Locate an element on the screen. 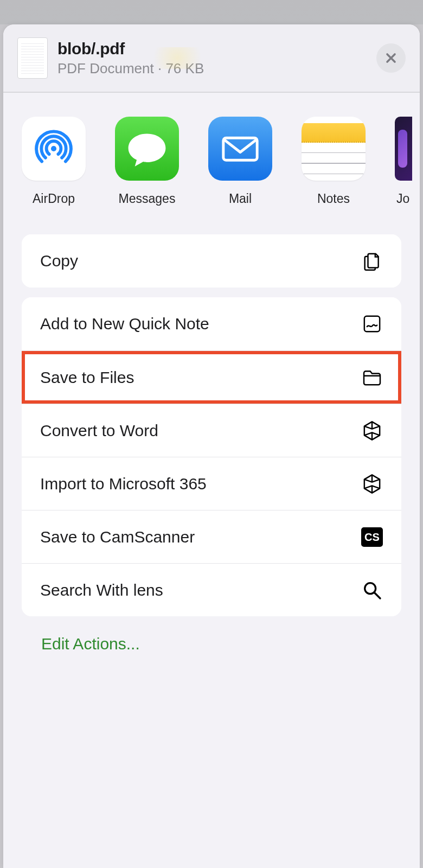 The height and width of the screenshot is (868, 423). notes-icon is located at coordinates (334, 149).